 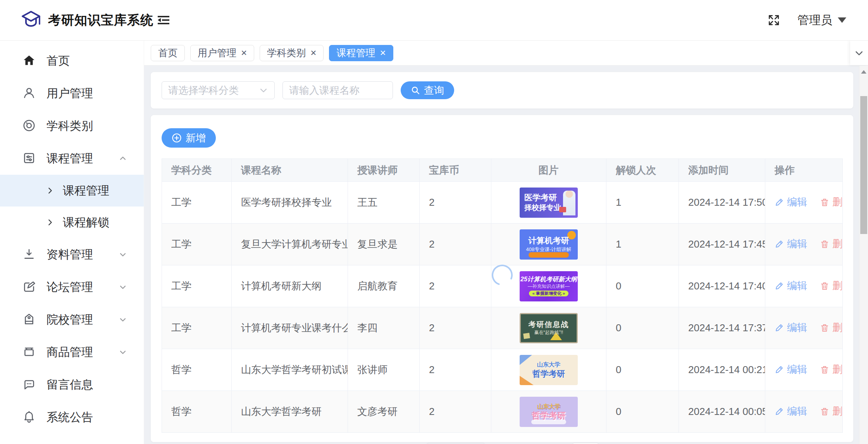 I want to click on tab-user-management: 用户管理×, so click(x=222, y=53).